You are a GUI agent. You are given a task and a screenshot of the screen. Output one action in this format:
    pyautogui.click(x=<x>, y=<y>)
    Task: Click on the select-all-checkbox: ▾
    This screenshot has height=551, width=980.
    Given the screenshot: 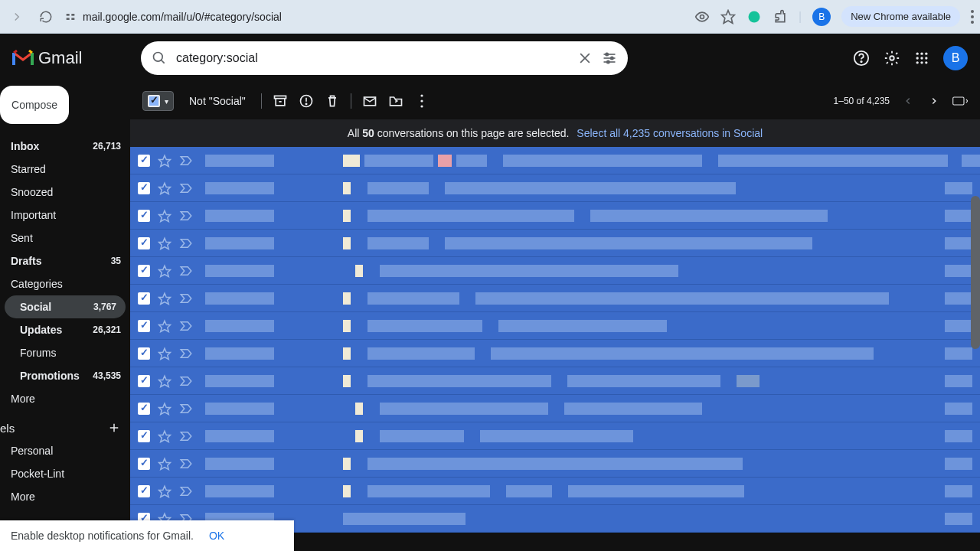 What is the action you would take?
    pyautogui.click(x=158, y=101)
    